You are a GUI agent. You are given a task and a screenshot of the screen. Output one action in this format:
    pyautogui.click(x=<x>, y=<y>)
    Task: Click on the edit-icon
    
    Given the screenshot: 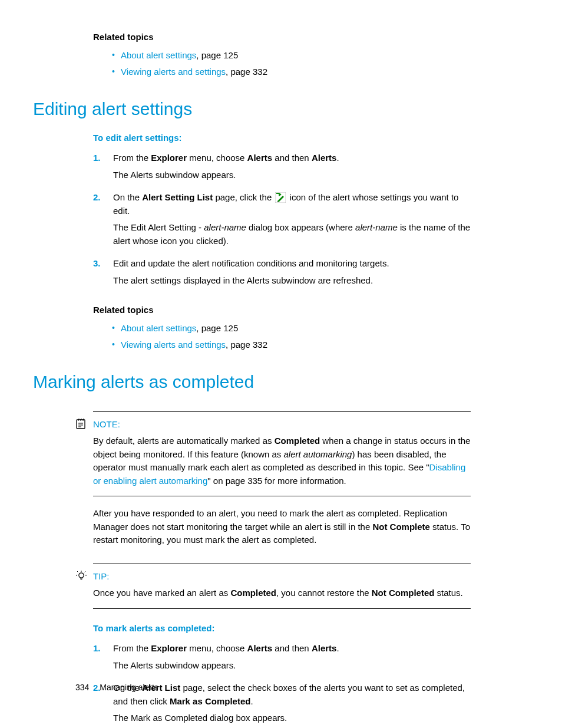 What is the action you would take?
    pyautogui.click(x=280, y=197)
    